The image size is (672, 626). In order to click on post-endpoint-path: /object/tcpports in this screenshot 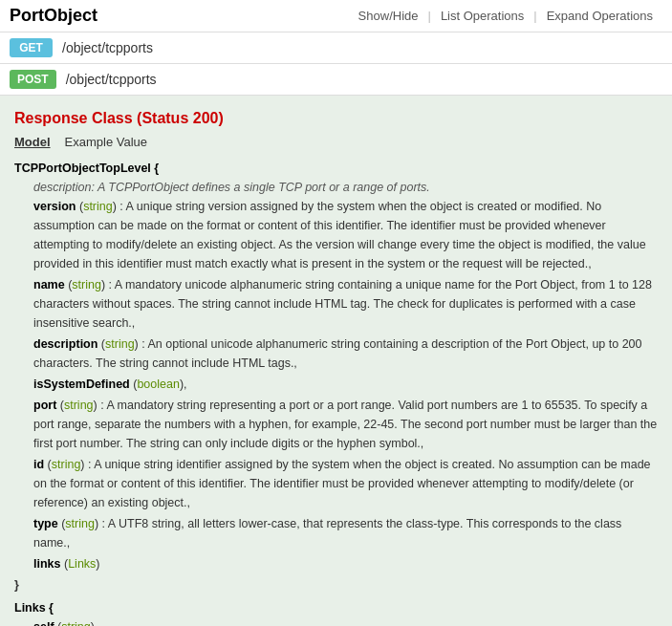, I will do `click(111, 79)`.